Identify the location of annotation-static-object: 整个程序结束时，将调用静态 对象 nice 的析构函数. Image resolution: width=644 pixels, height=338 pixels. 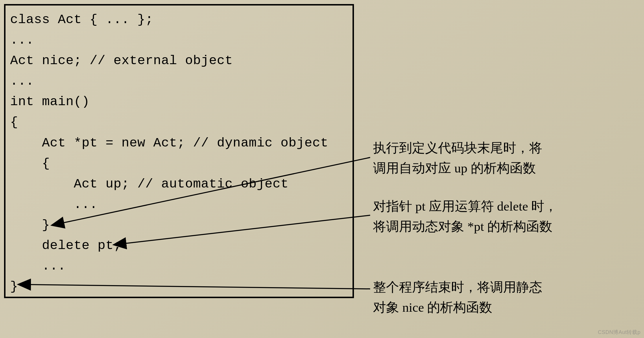
(457, 298).